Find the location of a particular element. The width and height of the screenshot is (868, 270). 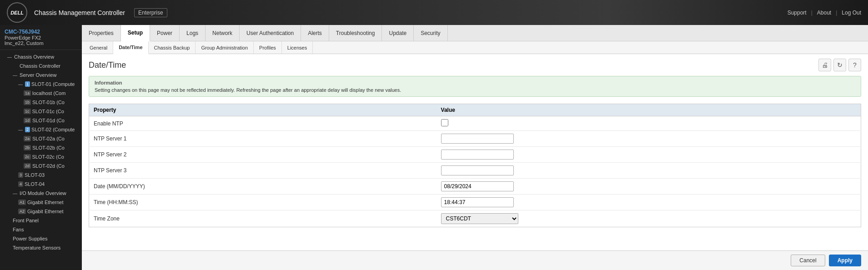

val-ntp2 is located at coordinates (649, 155).